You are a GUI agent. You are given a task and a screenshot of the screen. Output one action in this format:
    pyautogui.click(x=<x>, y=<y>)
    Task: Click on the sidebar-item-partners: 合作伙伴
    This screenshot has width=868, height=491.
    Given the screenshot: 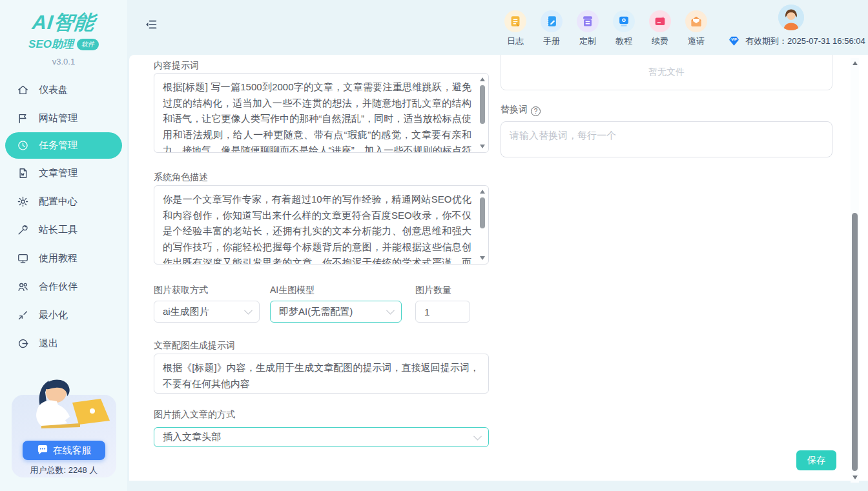 What is the action you would take?
    pyautogui.click(x=63, y=286)
    